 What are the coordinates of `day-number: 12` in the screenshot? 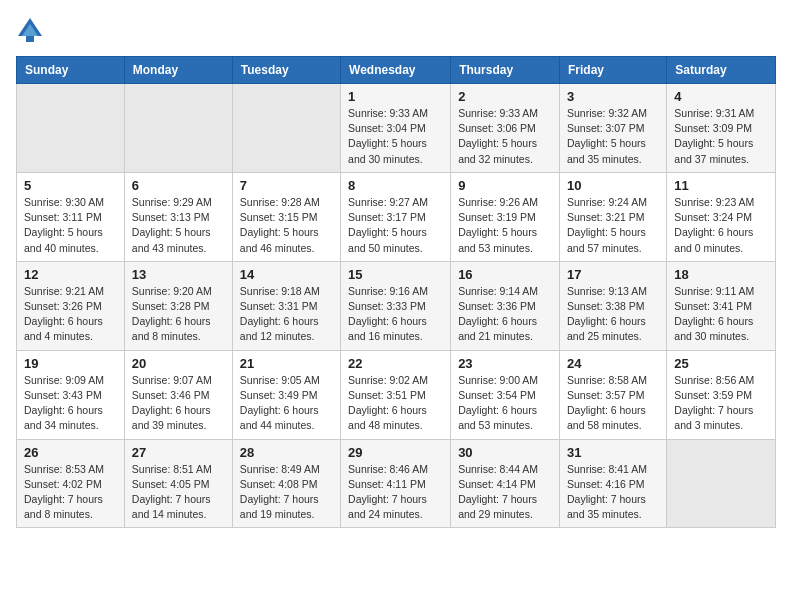 It's located at (70, 274).